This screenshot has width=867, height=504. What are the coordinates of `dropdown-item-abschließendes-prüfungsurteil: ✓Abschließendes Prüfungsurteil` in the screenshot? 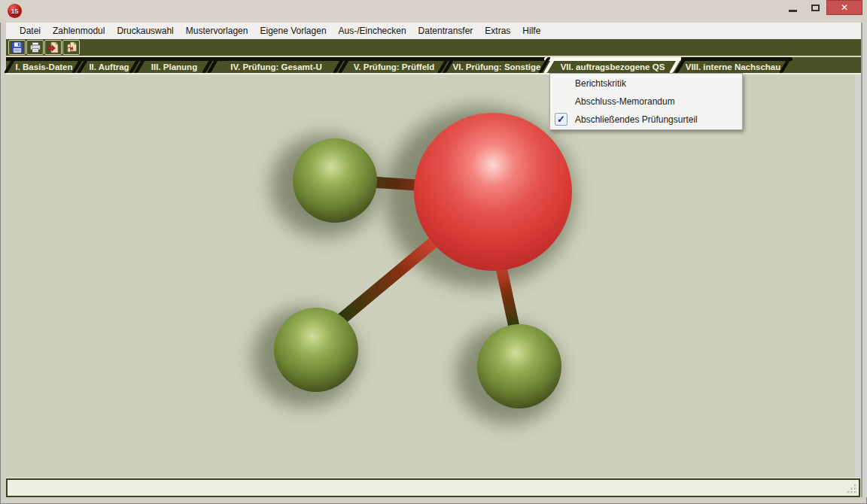 It's located at (646, 120).